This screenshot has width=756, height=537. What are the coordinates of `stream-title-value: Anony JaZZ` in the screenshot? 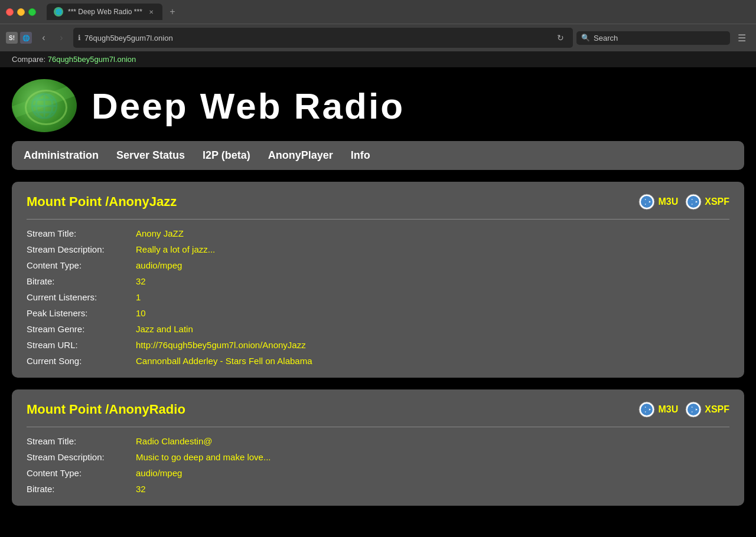 It's located at (159, 234).